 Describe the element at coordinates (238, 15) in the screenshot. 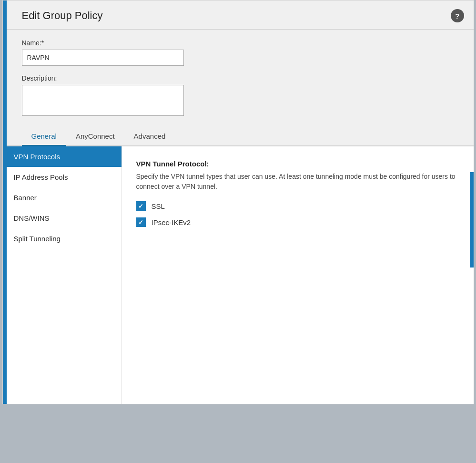

I see `modal-header: Edit Group Policy ?` at that location.